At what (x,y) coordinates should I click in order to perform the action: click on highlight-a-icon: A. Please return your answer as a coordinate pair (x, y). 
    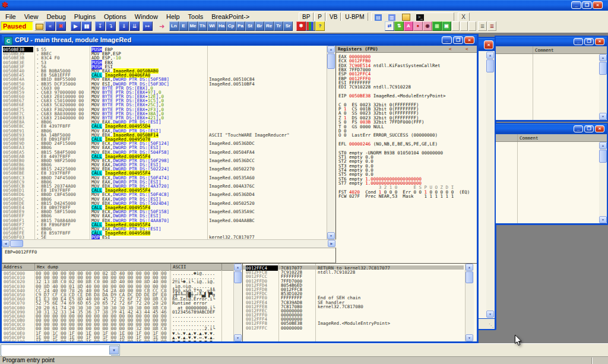
    Looking at the image, I should click on (408, 26).